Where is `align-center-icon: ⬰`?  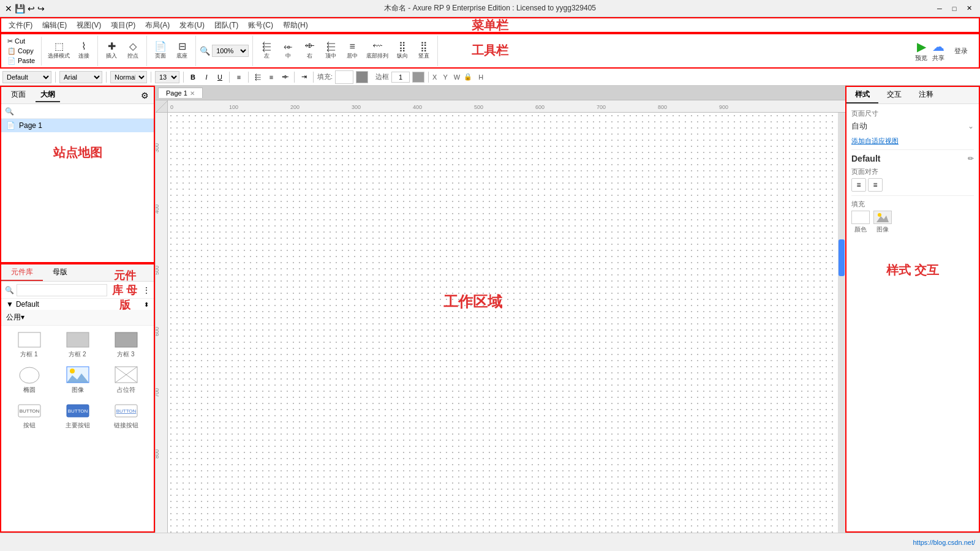
align-center-icon: ⬰ is located at coordinates (288, 47).